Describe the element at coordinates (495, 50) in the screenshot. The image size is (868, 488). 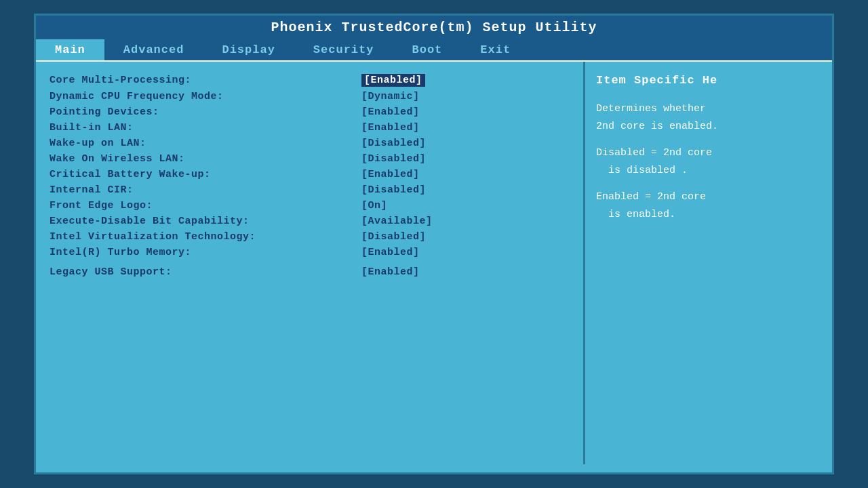
I see `menu-item-exit: Exit` at that location.